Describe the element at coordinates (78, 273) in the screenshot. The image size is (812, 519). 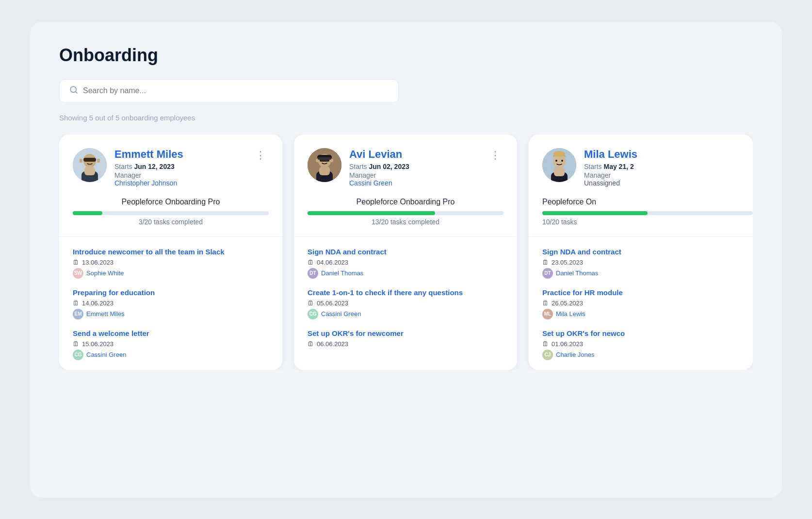
I see `assignee-avatar-sophie: SW` at that location.